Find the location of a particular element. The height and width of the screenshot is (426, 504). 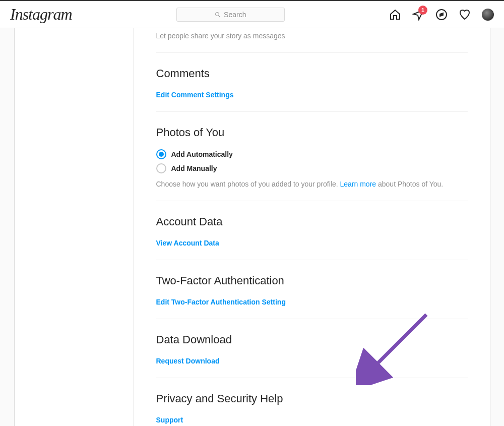

help-suffix: about Photos of You. is located at coordinates (409, 184).